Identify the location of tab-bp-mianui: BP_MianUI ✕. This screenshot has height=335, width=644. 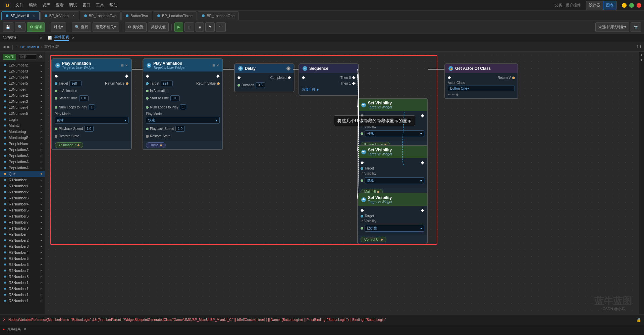
(20, 16).